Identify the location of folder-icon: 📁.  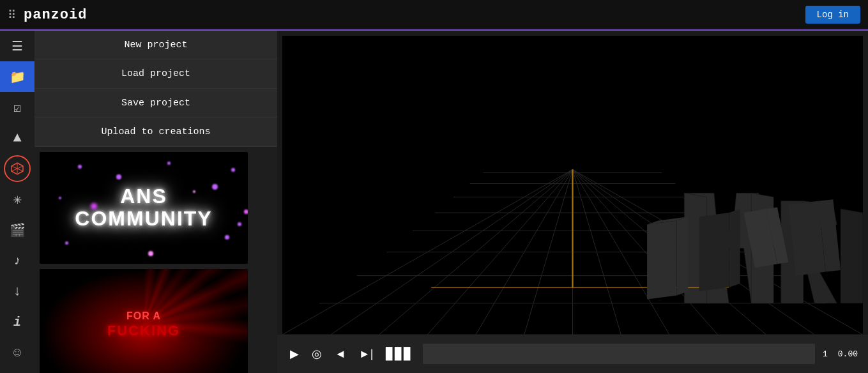
(18, 77).